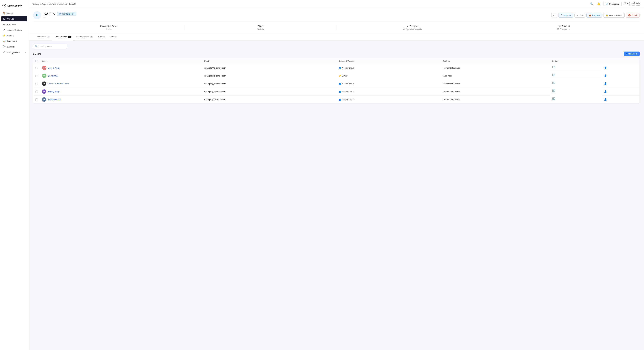 This screenshot has height=350, width=644. What do you see at coordinates (336, 15) in the screenshot?
I see `resource-title-row: ❄ SALES 🏷 Snowflake Role — ⋯ 🔭` at bounding box center [336, 15].